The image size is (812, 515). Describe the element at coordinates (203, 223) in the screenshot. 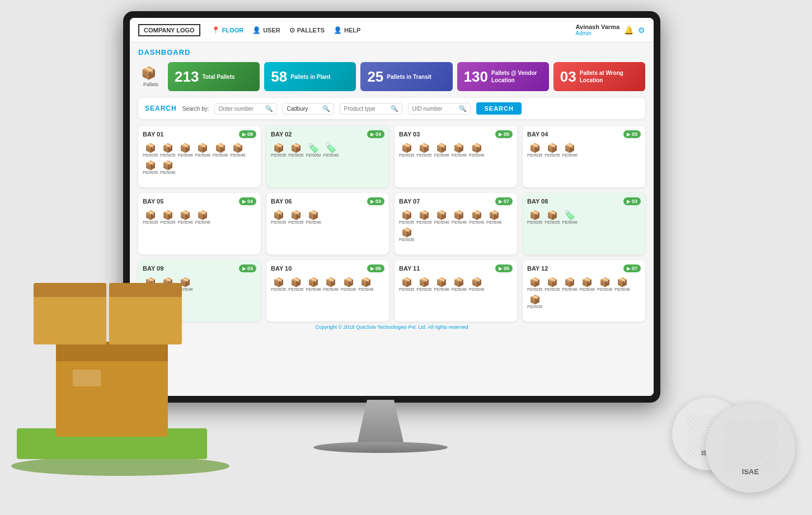

I see `pallet-label-bay05-3: PID5046` at that location.